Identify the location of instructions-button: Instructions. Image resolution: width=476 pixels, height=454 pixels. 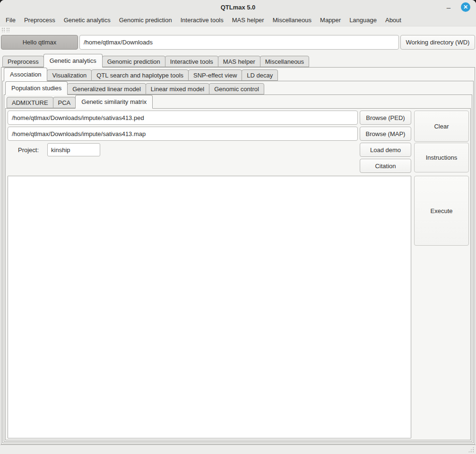
(441, 158).